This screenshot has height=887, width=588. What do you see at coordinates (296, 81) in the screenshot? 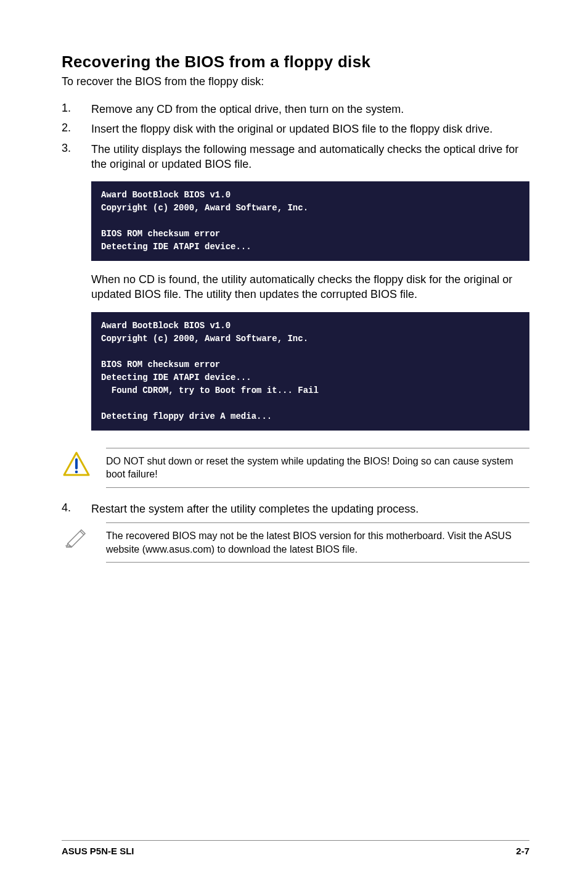
I see `intro-text: To recover the BIOS from the floppy disk…` at bounding box center [296, 81].